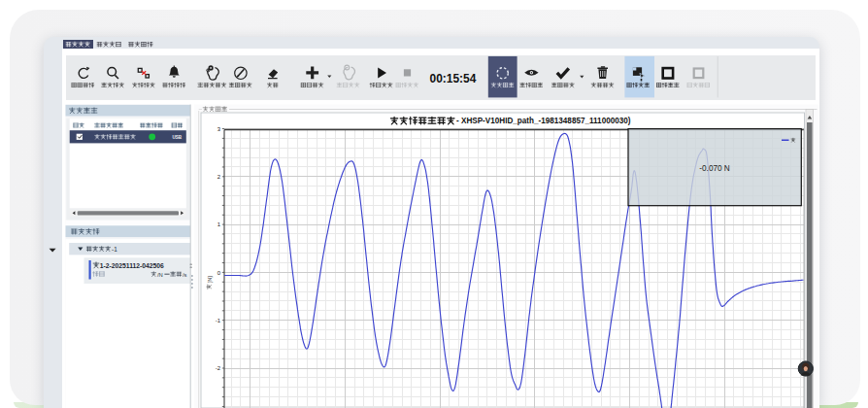  I want to click on svg-text: -0.070 N, so click(715, 168).